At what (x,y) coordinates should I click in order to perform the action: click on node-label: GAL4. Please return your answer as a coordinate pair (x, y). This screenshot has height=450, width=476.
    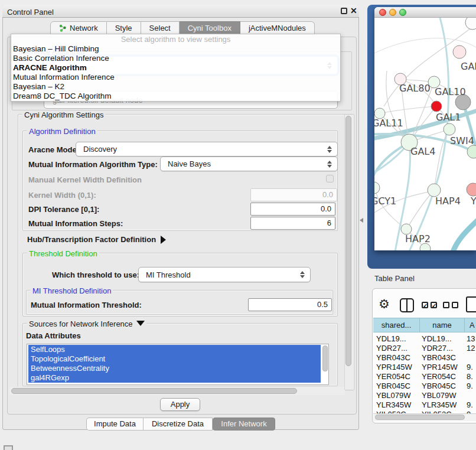
    Looking at the image, I should click on (423, 151).